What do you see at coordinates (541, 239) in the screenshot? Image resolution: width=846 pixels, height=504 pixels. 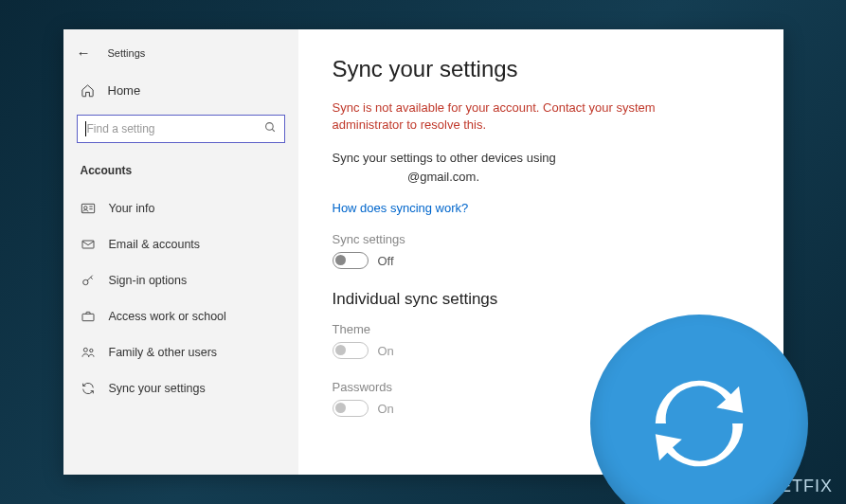 I see `sync-settings-label: Sync settings` at bounding box center [541, 239].